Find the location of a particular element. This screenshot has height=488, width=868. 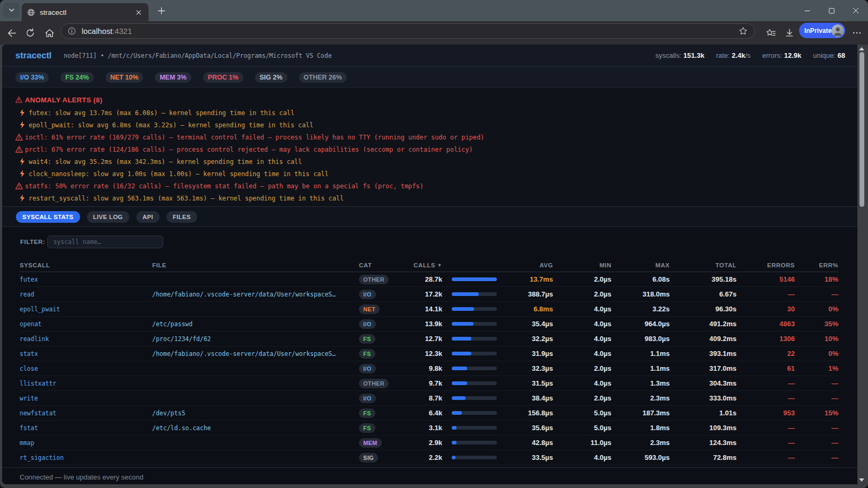

view-tab: LIVE LOG is located at coordinates (108, 217).